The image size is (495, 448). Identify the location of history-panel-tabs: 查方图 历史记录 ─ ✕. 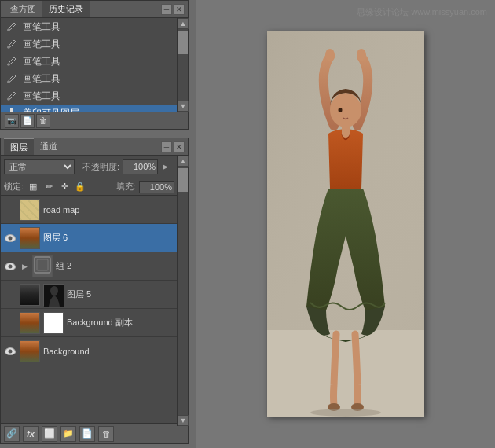
(94, 9).